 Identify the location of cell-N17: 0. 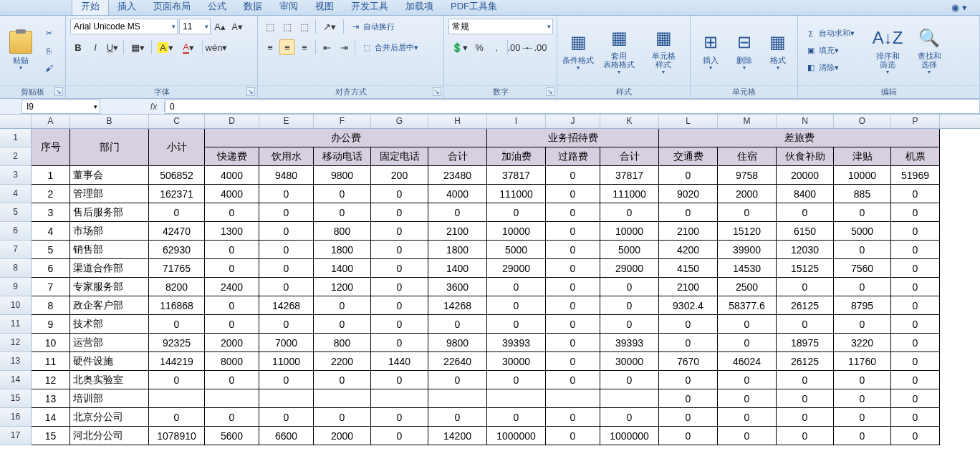
(805, 436).